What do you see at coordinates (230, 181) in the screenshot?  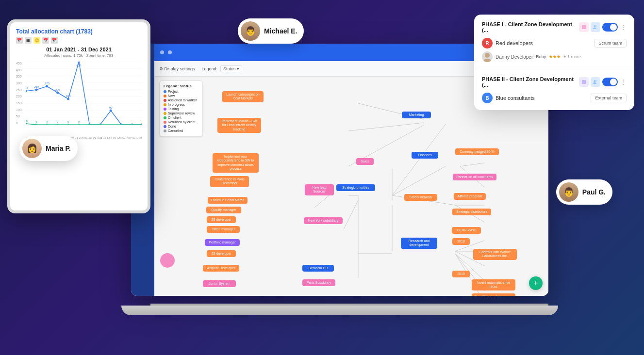 I see `node-conference: Conference in Paris December` at bounding box center [230, 181].